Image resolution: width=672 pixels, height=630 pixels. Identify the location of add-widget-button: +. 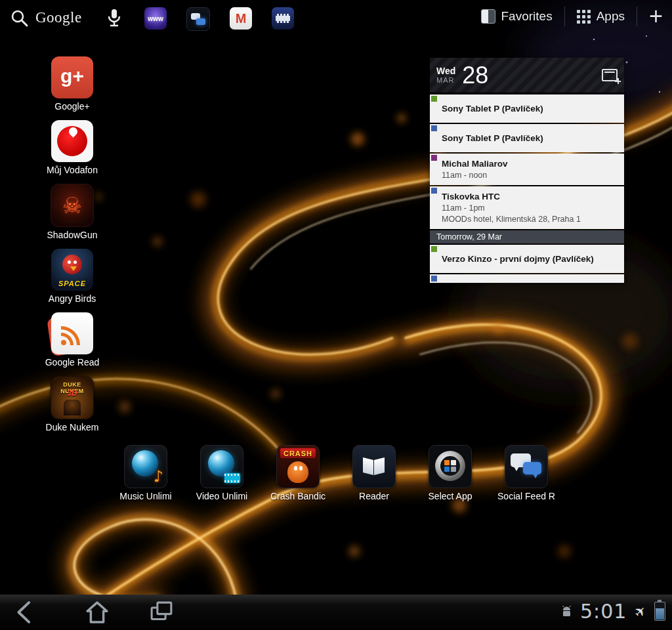
(656, 16).